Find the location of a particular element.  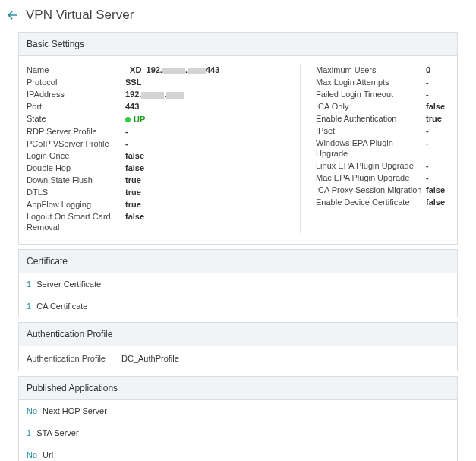

kv-row: Enable Authenticationtrue is located at coordinates (383, 118).